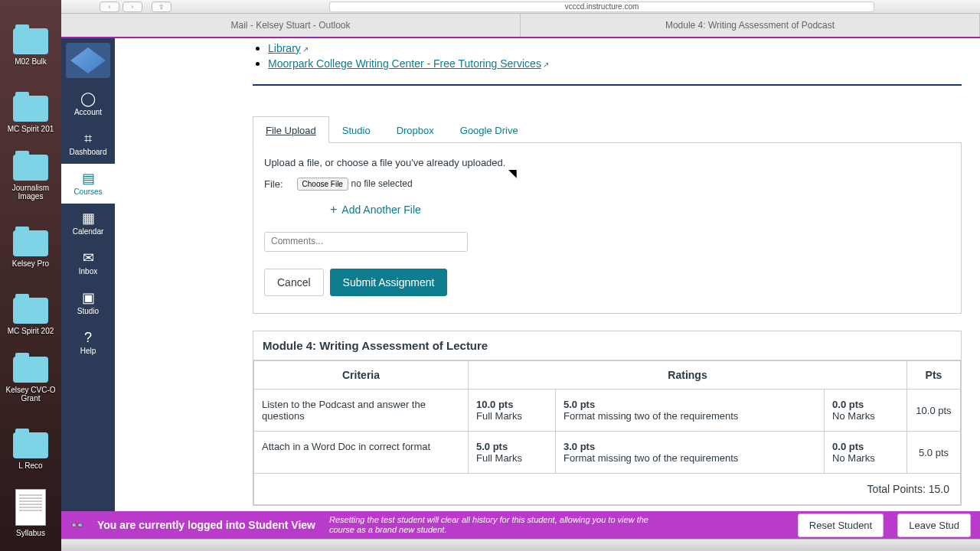 This screenshot has width=980, height=551. Describe the element at coordinates (31, 533) in the screenshot. I see `file-label: Syllabus` at that location.